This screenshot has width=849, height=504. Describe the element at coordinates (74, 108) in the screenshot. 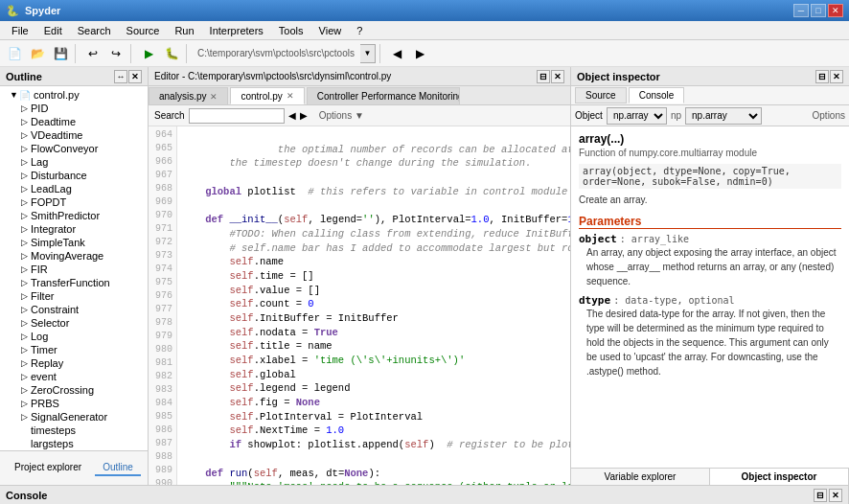

I see `tree-item-pid: ▷ PID` at that location.